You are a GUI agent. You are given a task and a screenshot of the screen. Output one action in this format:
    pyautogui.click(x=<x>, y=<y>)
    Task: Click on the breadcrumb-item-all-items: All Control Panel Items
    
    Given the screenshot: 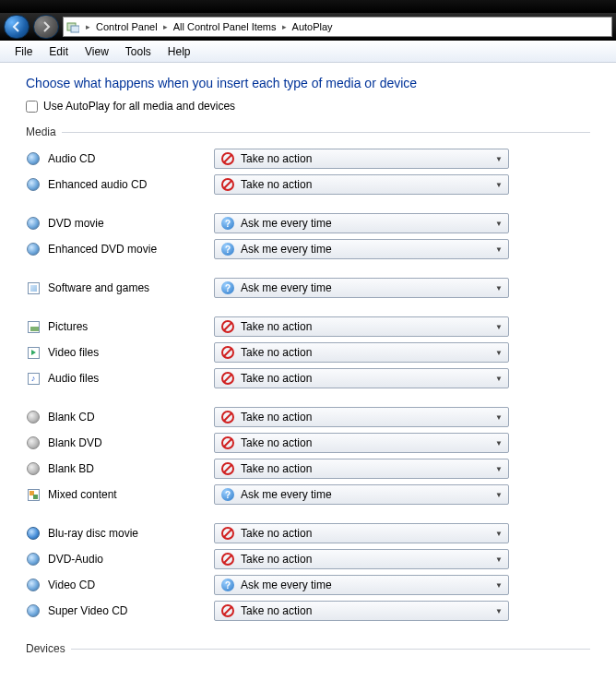 What is the action you would take?
    pyautogui.click(x=225, y=27)
    